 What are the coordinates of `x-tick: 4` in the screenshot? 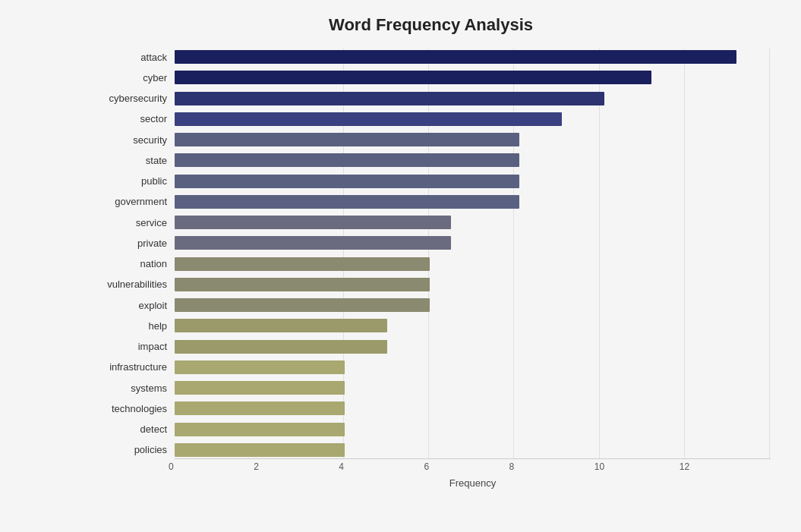 It's located at (342, 467).